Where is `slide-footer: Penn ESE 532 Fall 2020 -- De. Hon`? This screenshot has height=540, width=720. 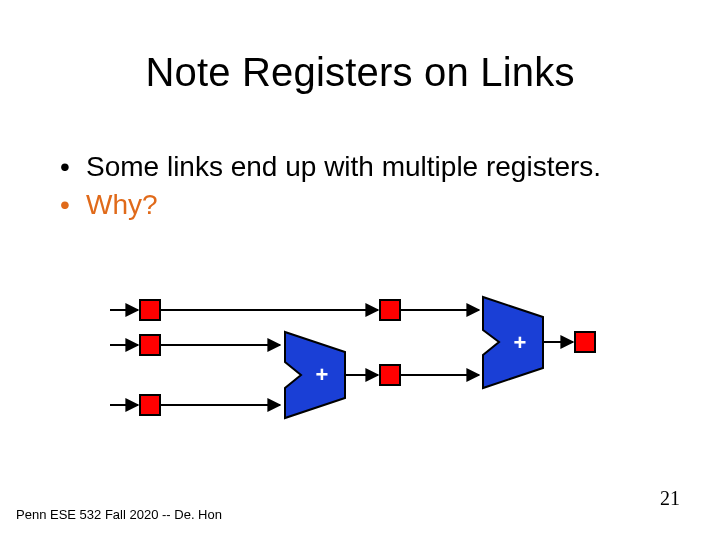
slide-footer: Penn ESE 532 Fall 2020 -- De. Hon is located at coordinates (119, 514).